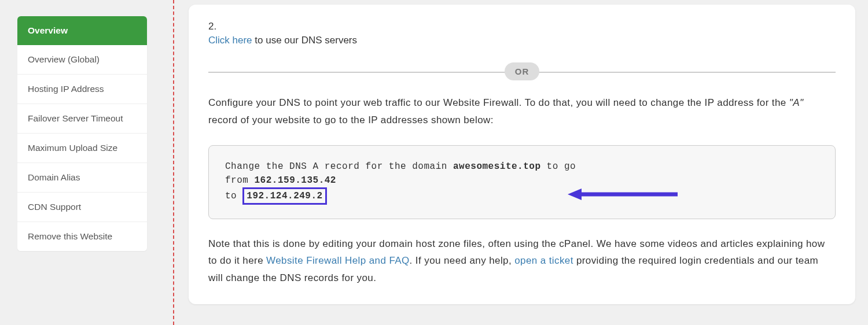 The width and height of the screenshot is (868, 325). I want to click on sidebar-item-label: Maximum Upload Size, so click(73, 148).